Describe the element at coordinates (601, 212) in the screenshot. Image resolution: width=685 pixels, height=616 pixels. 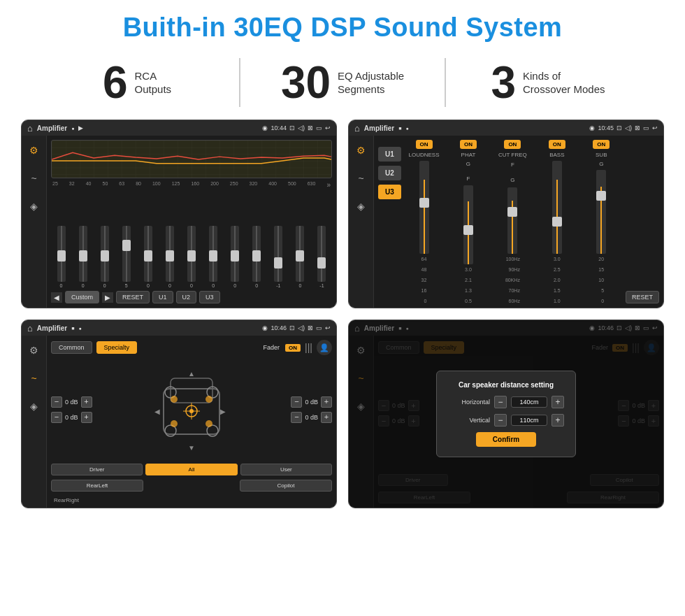
I see `sub-slider` at that location.